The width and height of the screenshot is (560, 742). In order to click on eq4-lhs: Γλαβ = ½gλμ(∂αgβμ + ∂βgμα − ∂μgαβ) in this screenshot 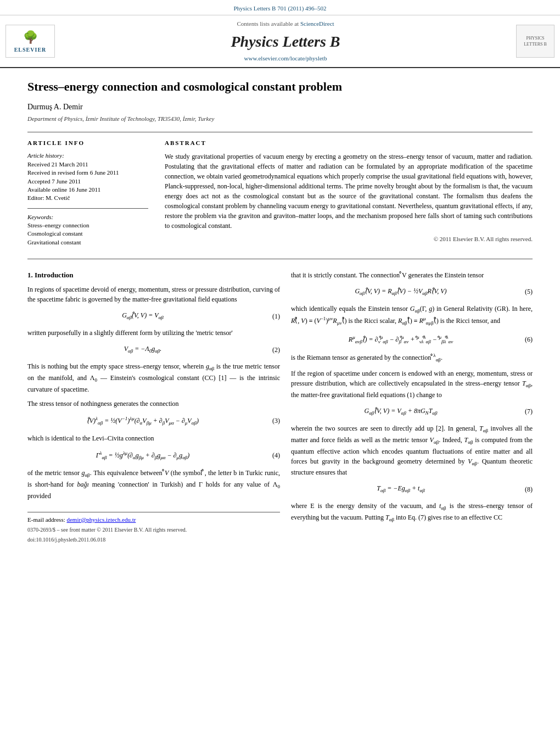, I will do `click(143, 455)`.